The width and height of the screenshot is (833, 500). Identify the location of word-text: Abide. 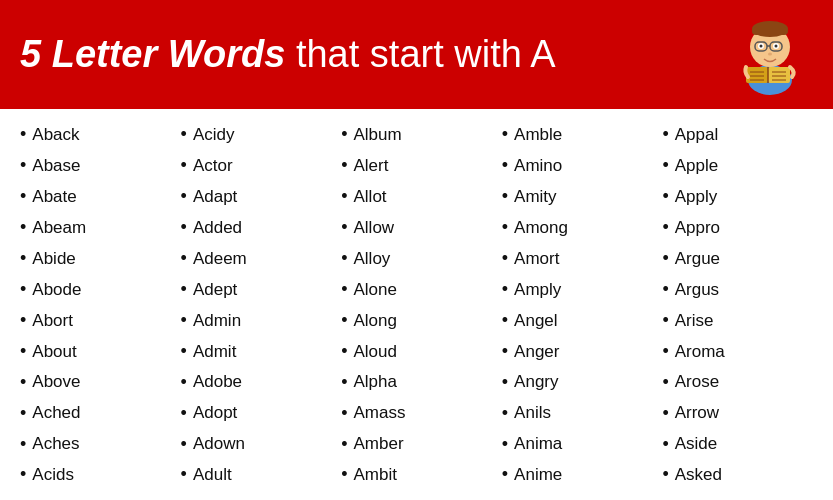
(54, 258).